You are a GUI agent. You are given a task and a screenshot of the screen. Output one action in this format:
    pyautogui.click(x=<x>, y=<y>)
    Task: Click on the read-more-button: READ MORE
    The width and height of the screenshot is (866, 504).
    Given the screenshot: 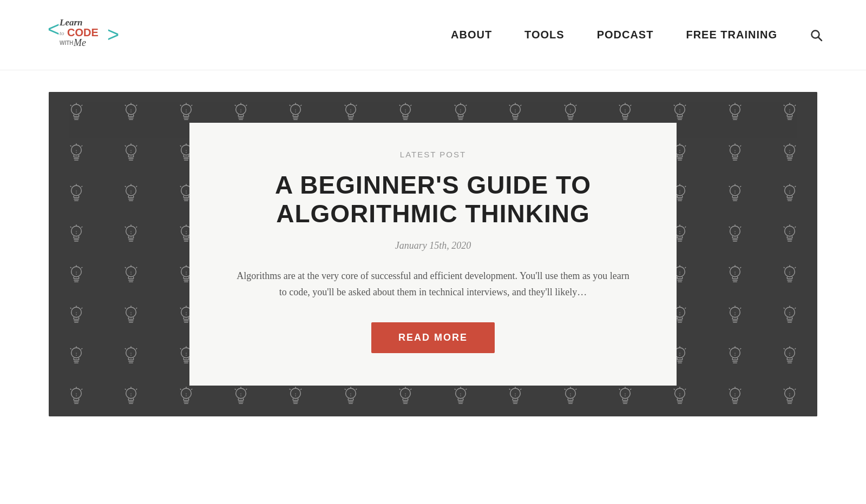 What is the action you would take?
    pyautogui.click(x=433, y=337)
    